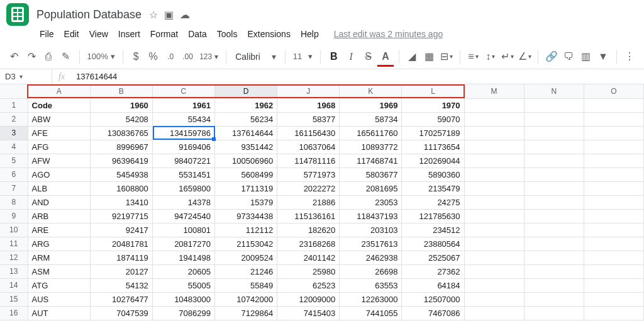 This screenshot has width=644, height=323. Describe the element at coordinates (308, 216) in the screenshot. I see `cell: 115136161` at that location.